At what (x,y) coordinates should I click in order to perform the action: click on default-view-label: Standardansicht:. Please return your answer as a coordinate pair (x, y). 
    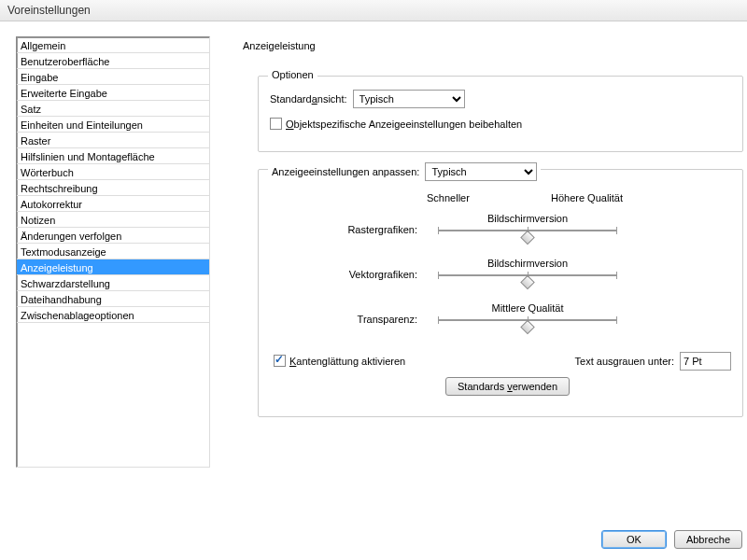
    Looking at the image, I should click on (308, 99).